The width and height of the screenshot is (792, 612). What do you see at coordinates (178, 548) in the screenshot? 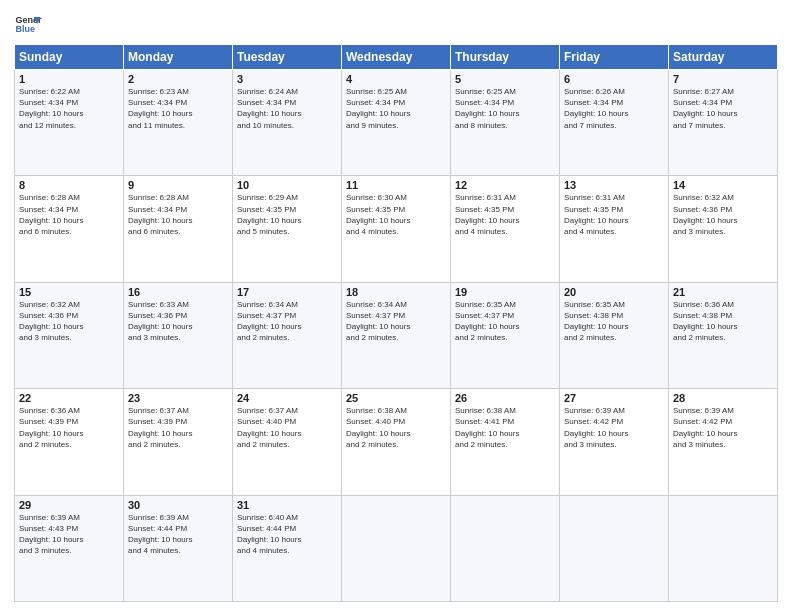
I see `calendar-day-cell: 30Sunrise: 6:39 AM Sunset: 4:44 PM Dayli…` at bounding box center [178, 548].